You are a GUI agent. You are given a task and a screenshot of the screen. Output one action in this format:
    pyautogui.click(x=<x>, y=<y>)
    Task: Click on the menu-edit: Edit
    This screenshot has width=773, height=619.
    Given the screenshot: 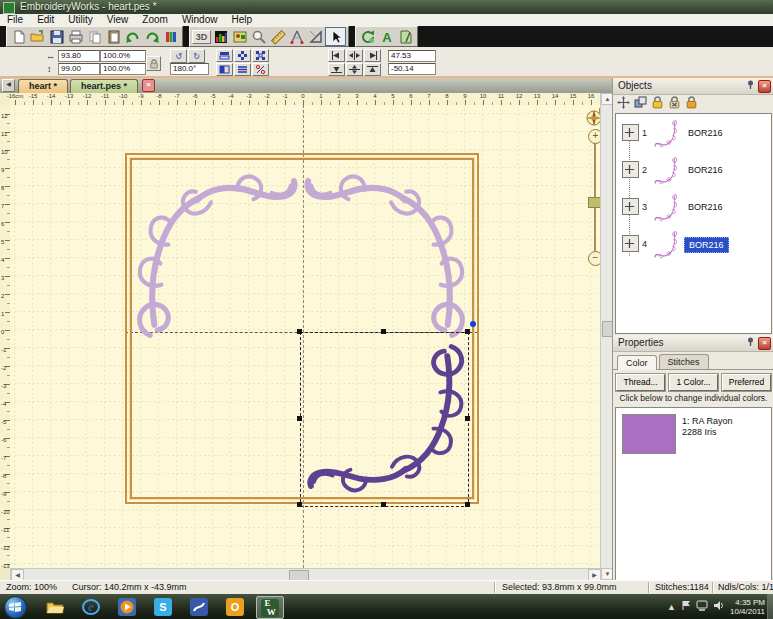 What is the action you would take?
    pyautogui.click(x=46, y=20)
    